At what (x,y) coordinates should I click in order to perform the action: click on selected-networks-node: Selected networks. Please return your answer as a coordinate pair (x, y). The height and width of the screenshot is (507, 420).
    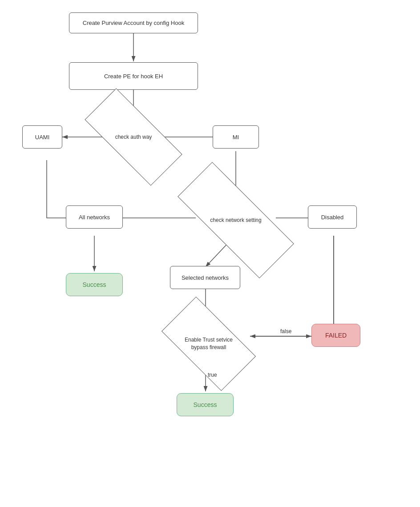
    Looking at the image, I should click on (205, 278).